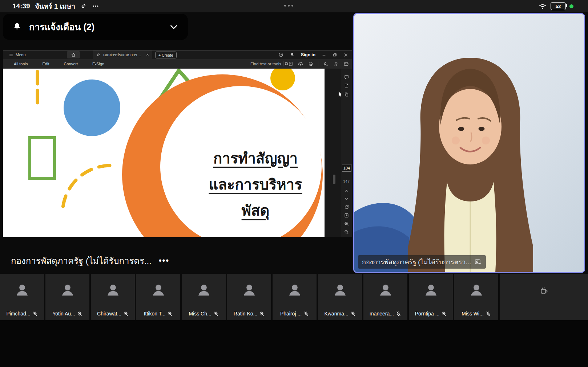 This screenshot has width=588, height=367. What do you see at coordinates (301, 64) in the screenshot?
I see `cloud-upload-icon` at bounding box center [301, 64].